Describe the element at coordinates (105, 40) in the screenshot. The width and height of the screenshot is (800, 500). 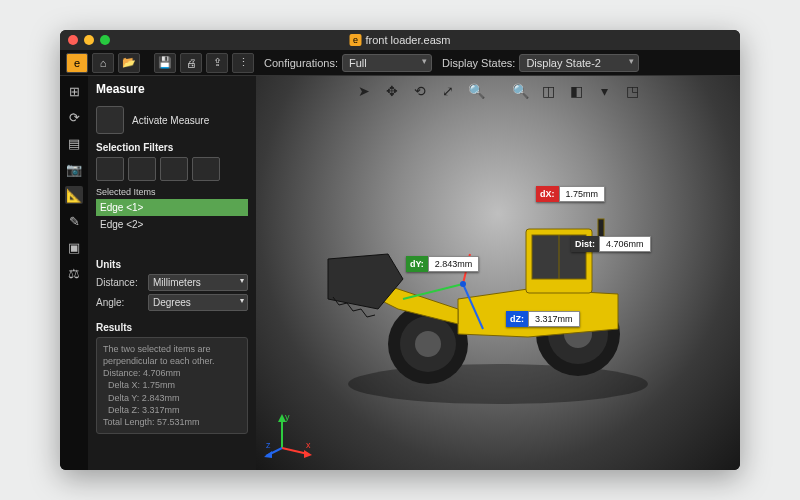
I see `zoom-icon` at that location.